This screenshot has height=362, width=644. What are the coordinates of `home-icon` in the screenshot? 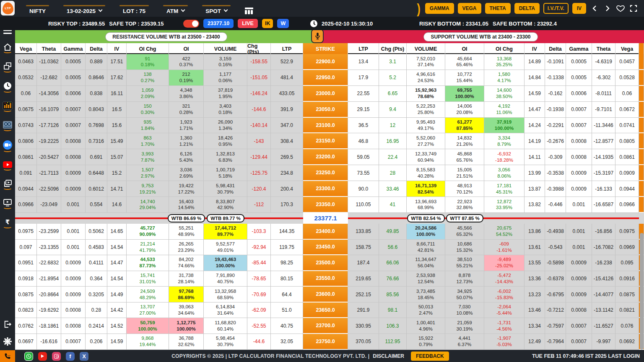 It's located at (8, 48).